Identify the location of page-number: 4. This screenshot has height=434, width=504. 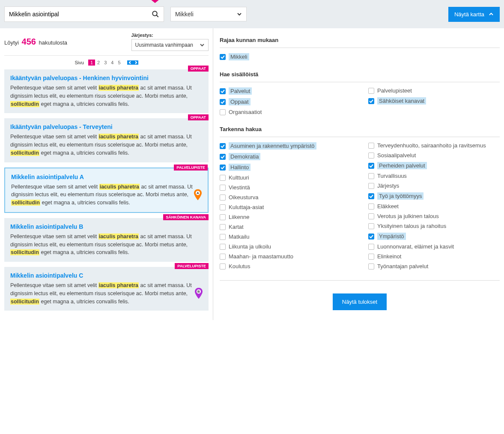
(112, 63).